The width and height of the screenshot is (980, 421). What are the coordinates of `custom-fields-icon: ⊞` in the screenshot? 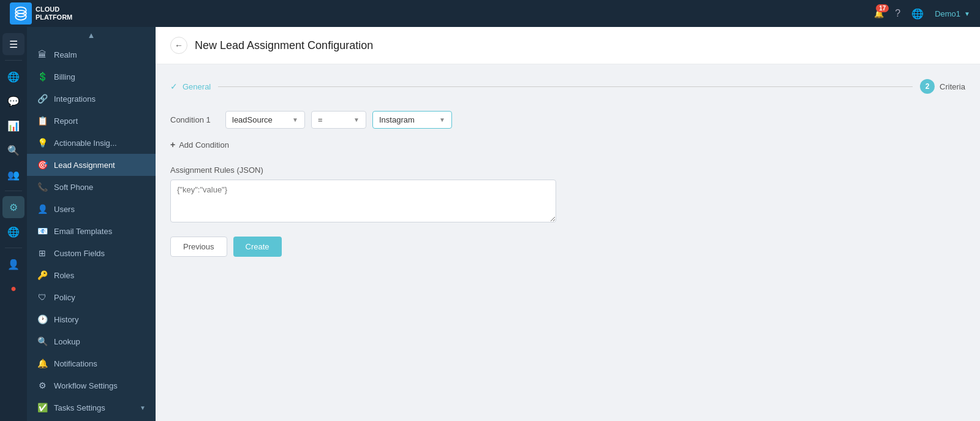 It's located at (42, 253).